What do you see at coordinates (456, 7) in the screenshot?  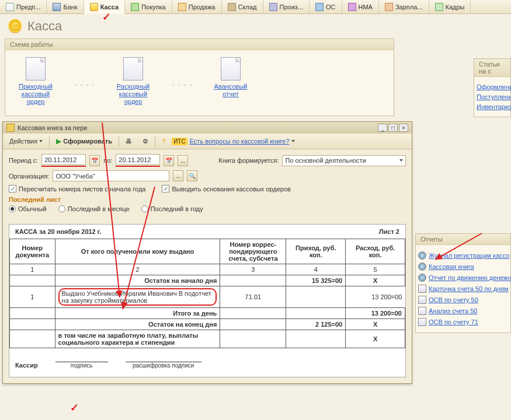 I see `tab-label: Кадры` at bounding box center [456, 7].